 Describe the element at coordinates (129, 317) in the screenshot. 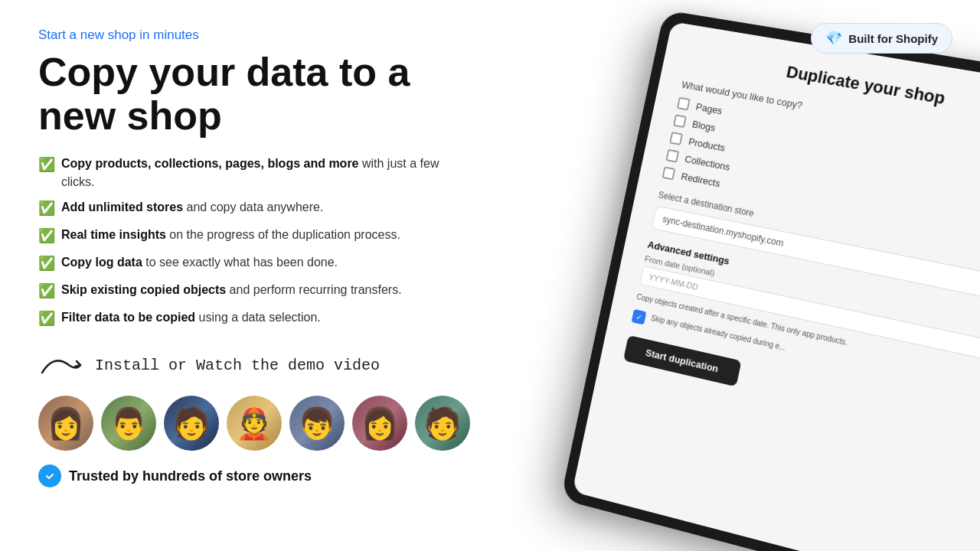

I see `feature-6-bold: Filter data to be copied` at that location.